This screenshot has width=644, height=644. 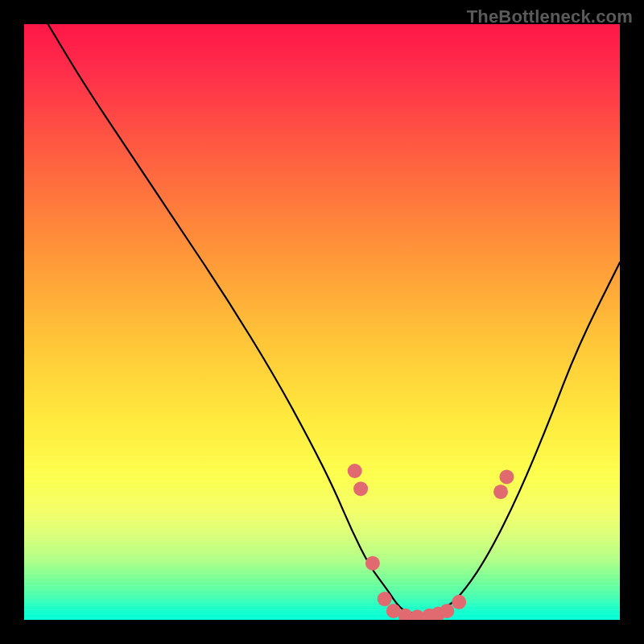 I want to click on highlight-point-group, so click(x=431, y=542).